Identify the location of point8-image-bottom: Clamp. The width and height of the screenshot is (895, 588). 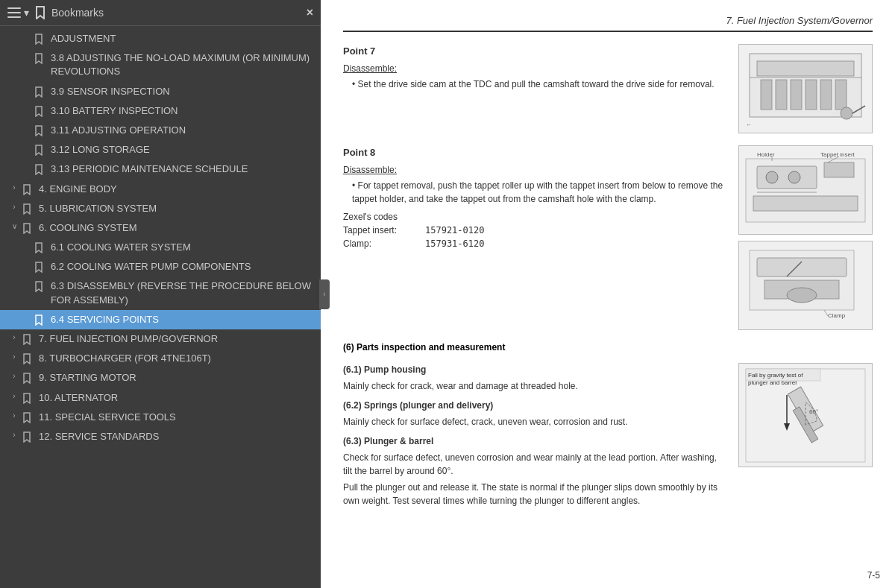
(806, 285).